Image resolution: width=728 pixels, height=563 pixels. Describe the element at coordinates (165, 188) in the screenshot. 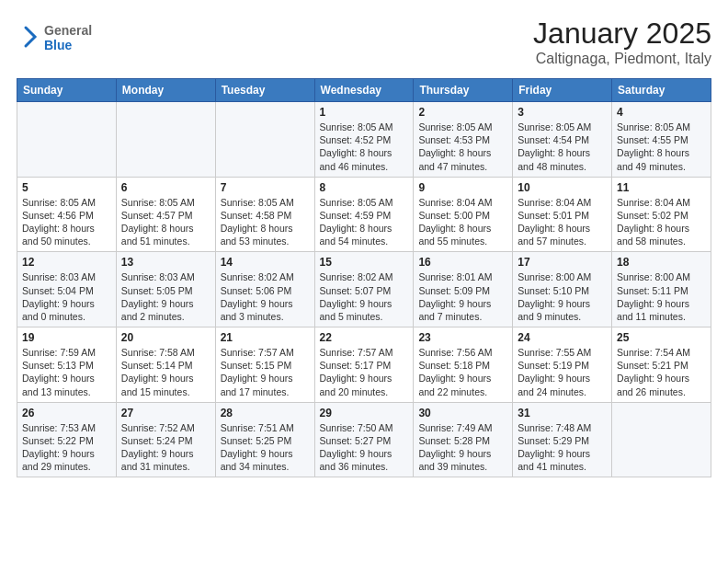

I see `day-number: 6` at that location.